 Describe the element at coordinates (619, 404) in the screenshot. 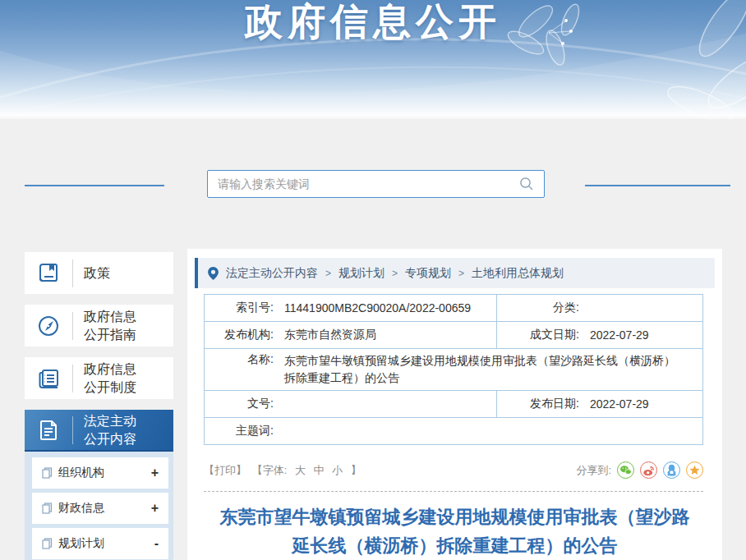

I see `publish-date-value: 2022-07-29` at that location.